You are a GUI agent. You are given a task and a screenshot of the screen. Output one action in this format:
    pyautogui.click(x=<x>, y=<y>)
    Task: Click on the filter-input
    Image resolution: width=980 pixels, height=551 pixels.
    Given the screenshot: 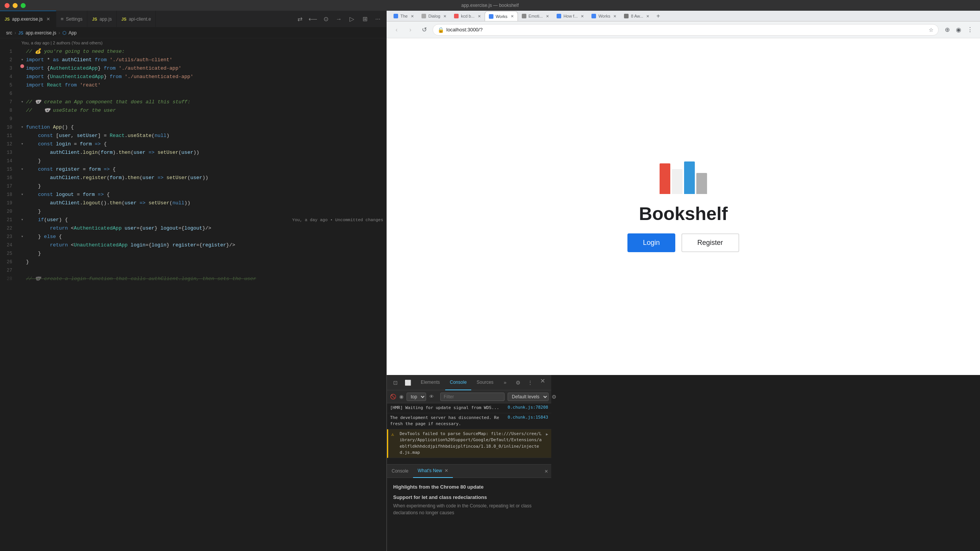 What is the action you would take?
    pyautogui.click(x=472, y=397)
    